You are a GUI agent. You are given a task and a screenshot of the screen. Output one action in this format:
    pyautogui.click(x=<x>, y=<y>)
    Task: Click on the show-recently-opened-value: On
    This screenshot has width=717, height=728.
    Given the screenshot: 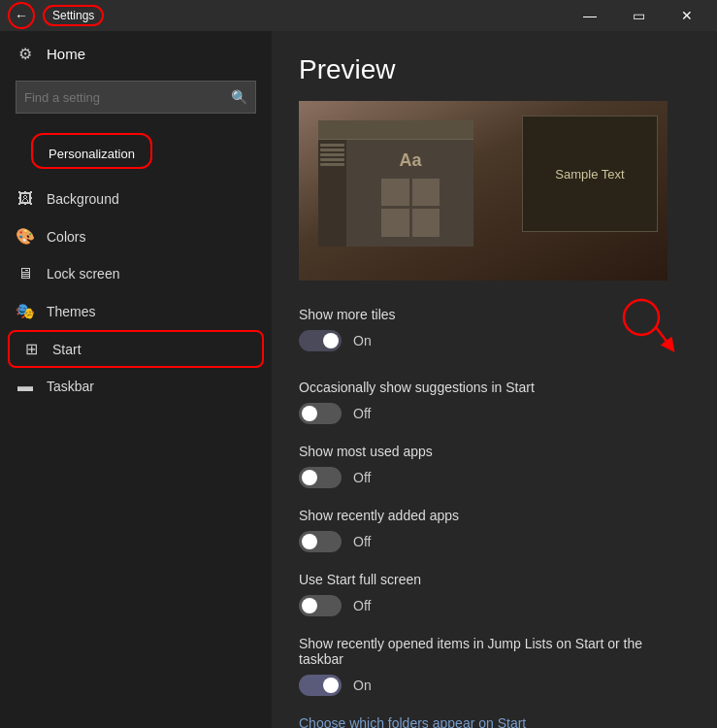 What is the action you would take?
    pyautogui.click(x=363, y=685)
    